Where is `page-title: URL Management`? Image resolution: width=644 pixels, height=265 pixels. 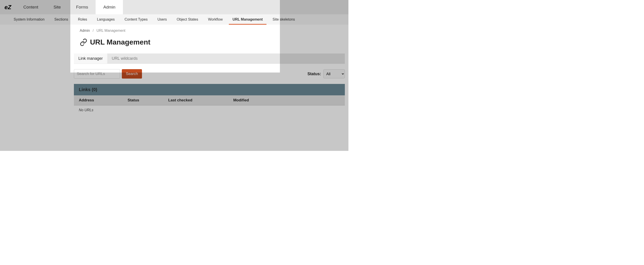 page-title: URL Management is located at coordinates (120, 42).